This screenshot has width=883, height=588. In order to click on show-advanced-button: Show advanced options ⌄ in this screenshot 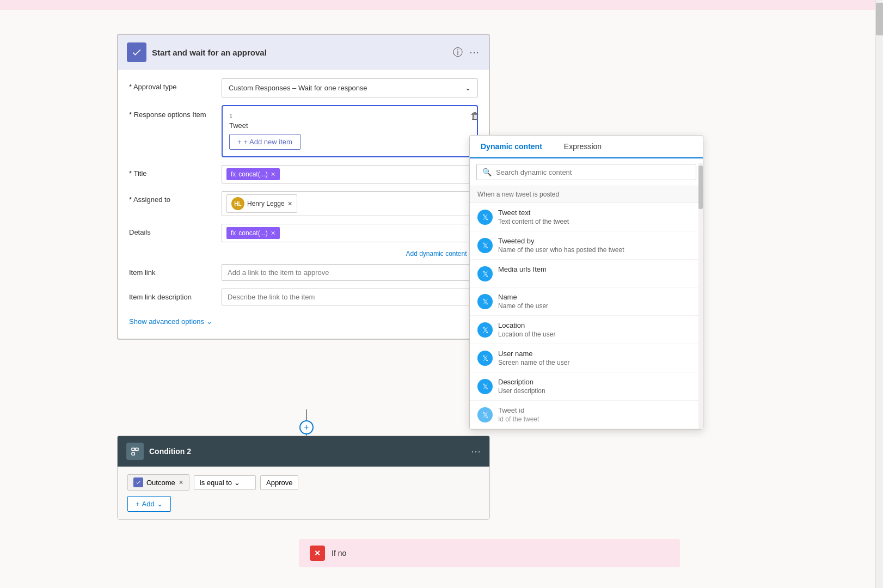, I will do `click(304, 321)`.